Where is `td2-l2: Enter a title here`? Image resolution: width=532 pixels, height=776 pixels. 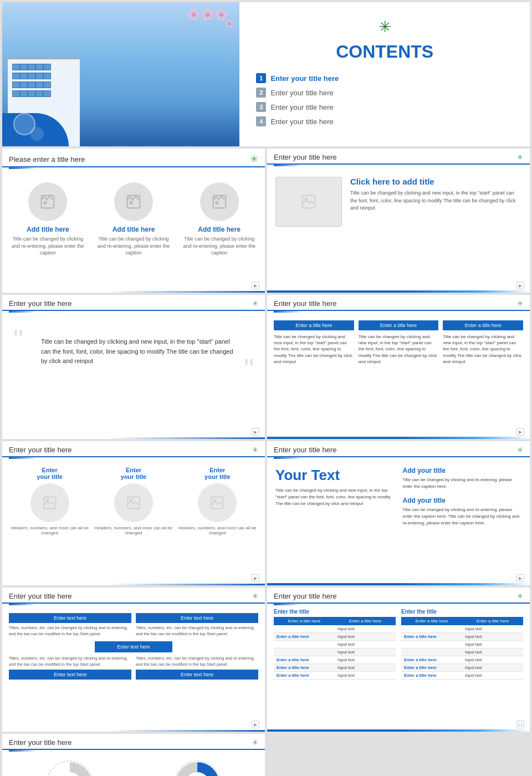
td2-l2: Enter a title here is located at coordinates (432, 660).